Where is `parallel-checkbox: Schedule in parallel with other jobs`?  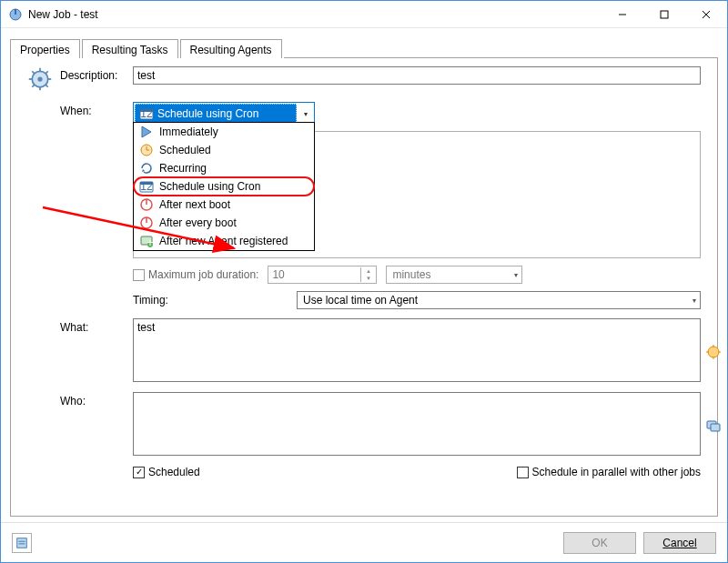
parallel-checkbox: Schedule in parallel with other jobs is located at coordinates (609, 472).